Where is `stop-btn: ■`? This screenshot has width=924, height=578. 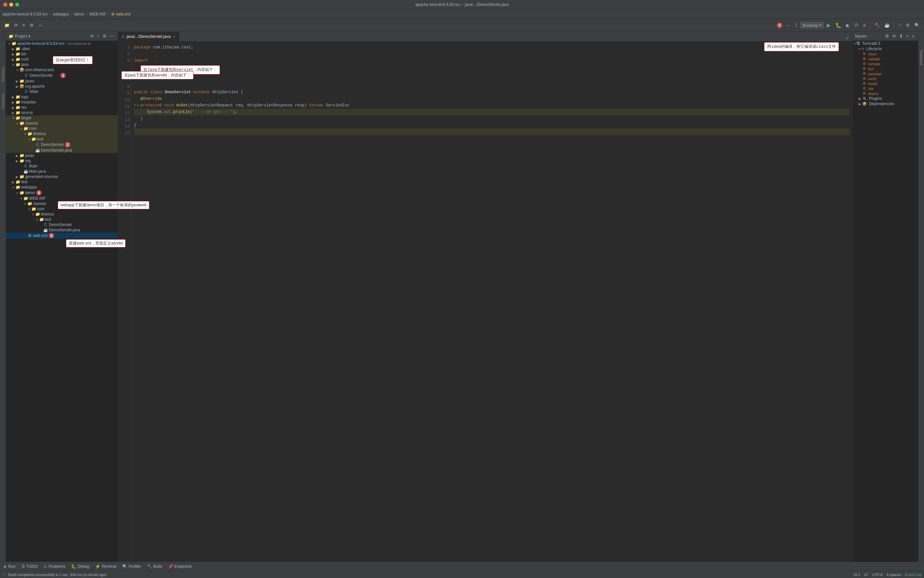 stop-btn: ■ is located at coordinates (864, 25).